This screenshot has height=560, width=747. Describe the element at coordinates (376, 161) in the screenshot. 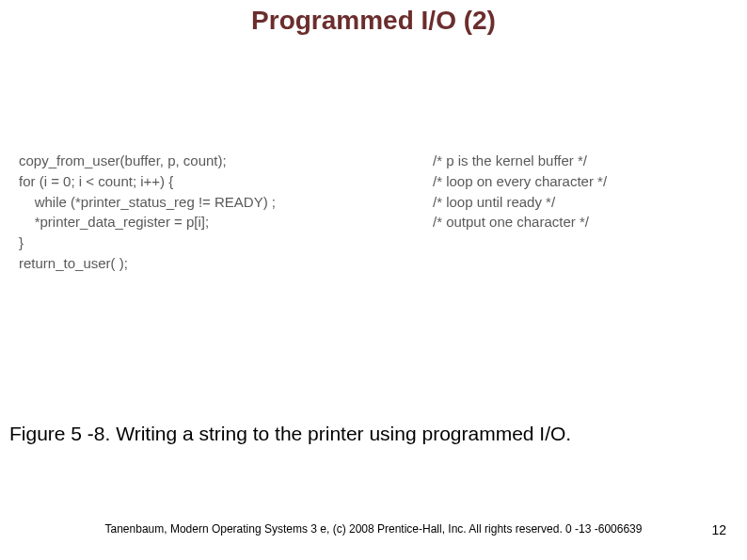

I see `code-line: copy_from_user(buffer, p, count); /* p i…` at that location.